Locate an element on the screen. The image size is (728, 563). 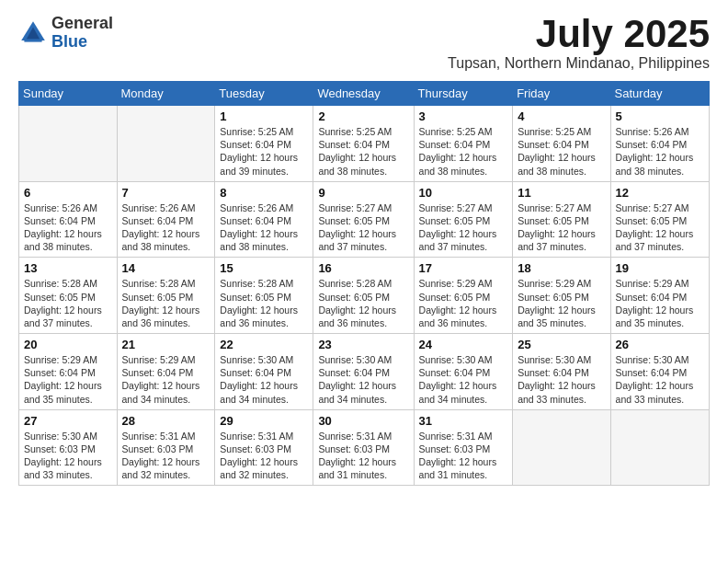
day-info: Sunrise: 5:25 AMSunset: 6:04 PMDaylight:… is located at coordinates (264, 151).